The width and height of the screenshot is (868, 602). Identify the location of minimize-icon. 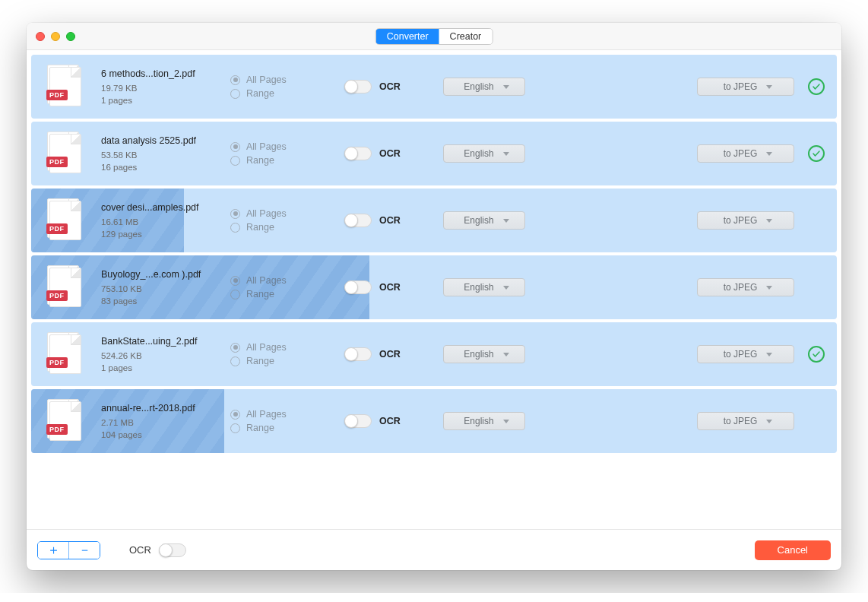
(55, 36).